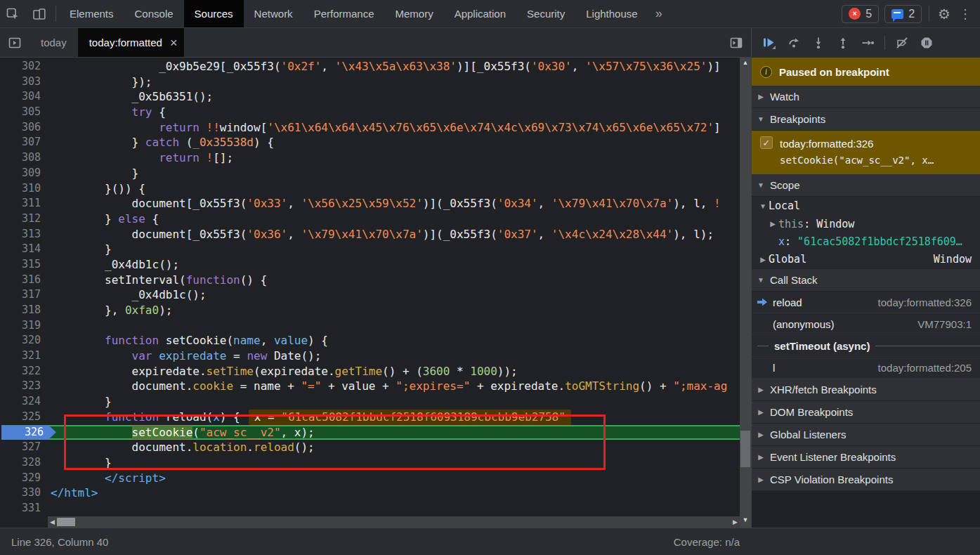  I want to click on code-line-322: 322 expiredate.setTime(expiredate.getTim…, so click(375, 372).